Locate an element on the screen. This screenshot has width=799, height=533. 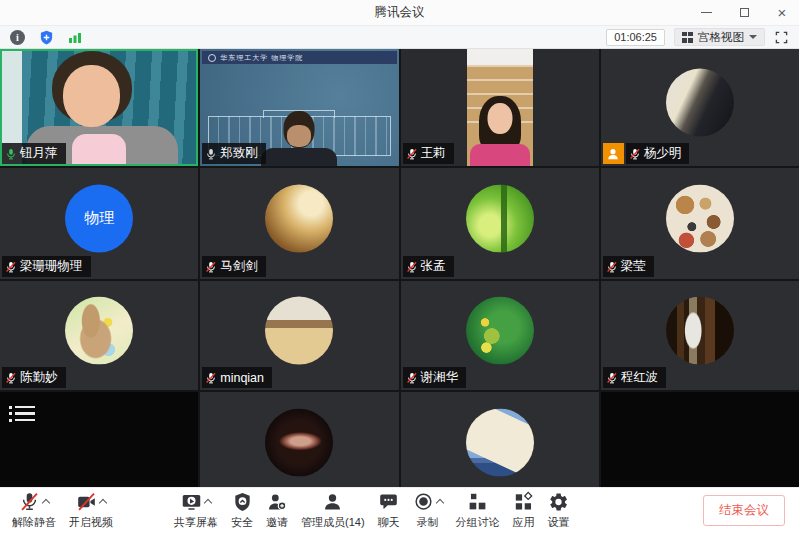
participant-name-label: 马剑剑 is located at coordinates (234, 266).